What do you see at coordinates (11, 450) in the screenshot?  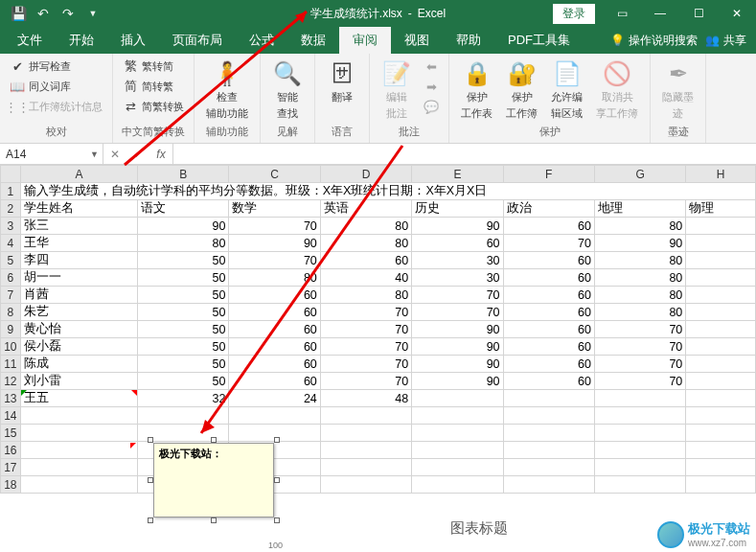 I see `row-header: 16` at bounding box center [11, 450].